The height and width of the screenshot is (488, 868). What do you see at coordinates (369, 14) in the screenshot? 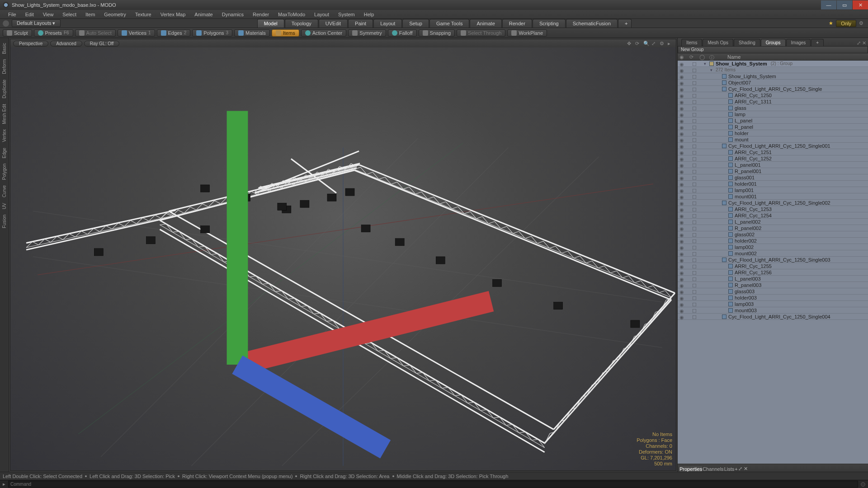
I see `menu-help: Help` at bounding box center [369, 14].